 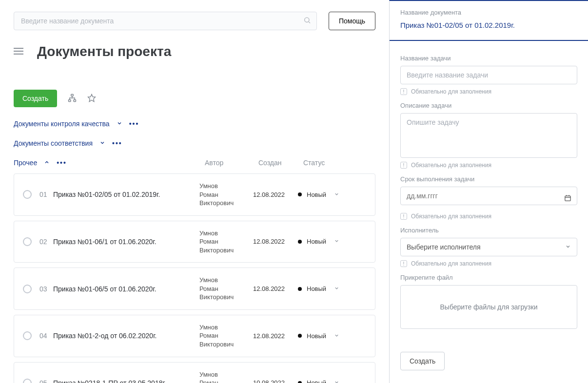 I want to click on create-button: Создать, so click(x=35, y=98).